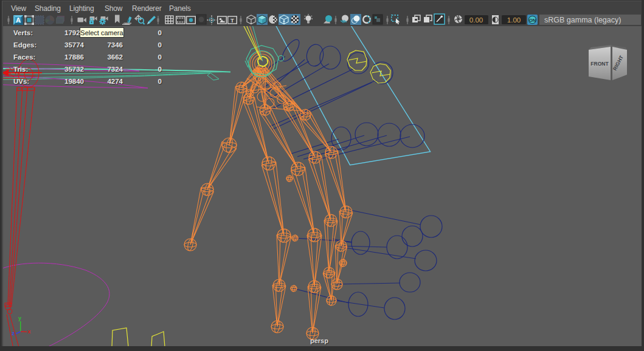 This screenshot has height=351, width=644. Describe the element at coordinates (18, 20) in the screenshot. I see `svg-text: A` at that location.